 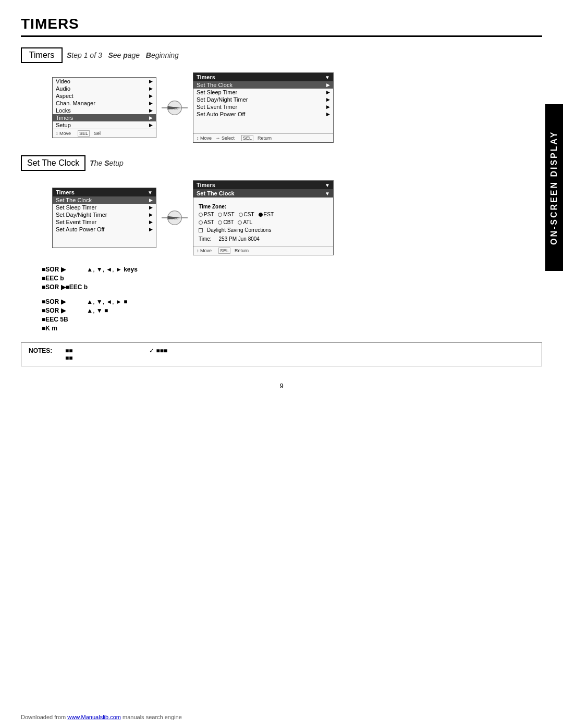 I want to click on menu-item-daynight2: Set Day/Night Timer▶, so click(x=104, y=215).